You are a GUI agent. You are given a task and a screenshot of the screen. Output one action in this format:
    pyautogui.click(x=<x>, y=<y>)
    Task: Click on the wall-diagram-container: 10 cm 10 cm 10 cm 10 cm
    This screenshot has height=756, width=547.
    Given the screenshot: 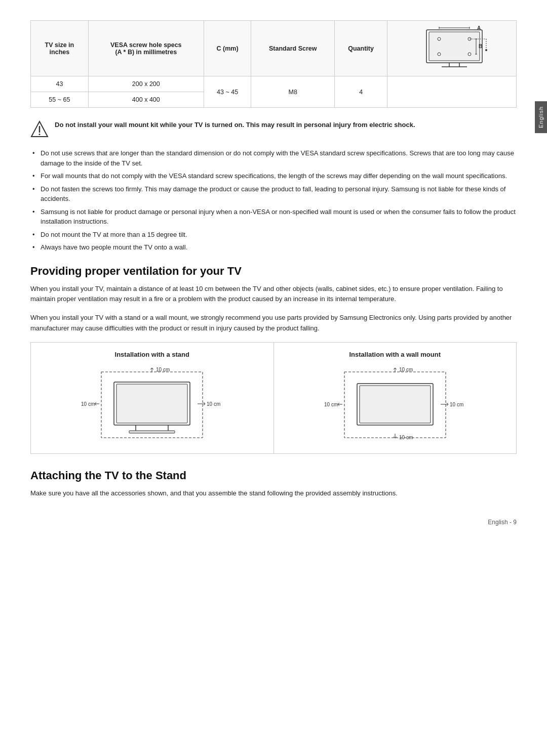 What is the action you would take?
    pyautogui.click(x=395, y=405)
    